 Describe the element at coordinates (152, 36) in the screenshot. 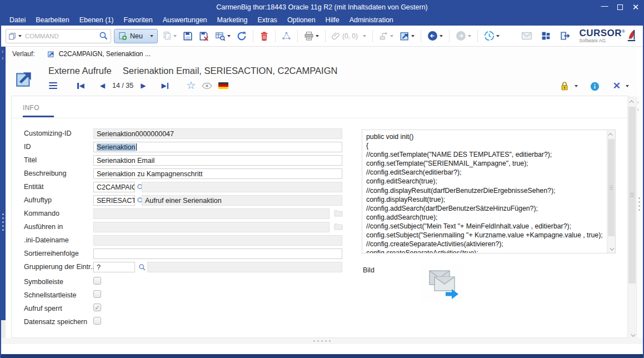

I see `new-record-dropdown-icon` at that location.